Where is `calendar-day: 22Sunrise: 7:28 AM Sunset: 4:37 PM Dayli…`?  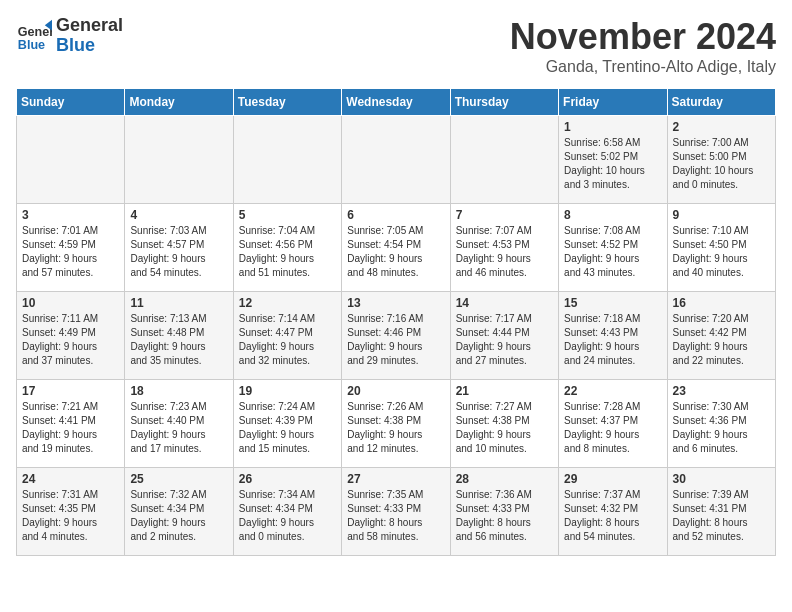 calendar-day: 22Sunrise: 7:28 AM Sunset: 4:37 PM Dayli… is located at coordinates (613, 424).